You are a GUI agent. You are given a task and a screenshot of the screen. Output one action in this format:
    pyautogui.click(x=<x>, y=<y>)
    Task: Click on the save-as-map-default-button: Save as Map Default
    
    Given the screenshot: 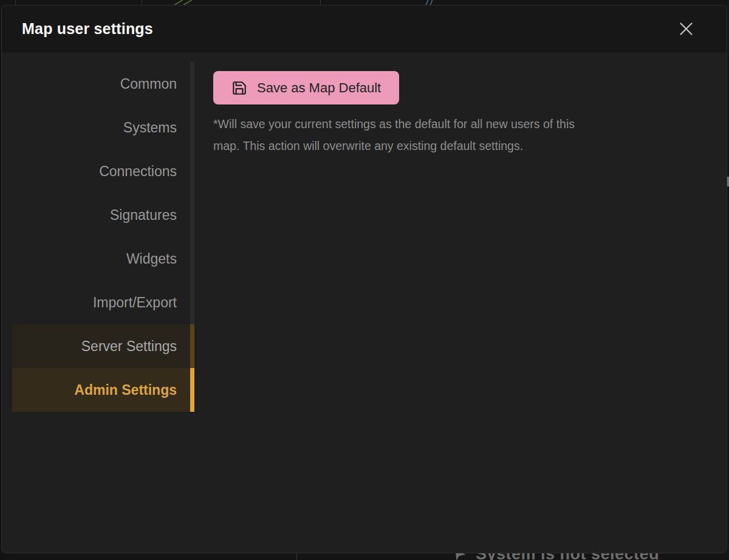 What is the action you would take?
    pyautogui.click(x=306, y=87)
    